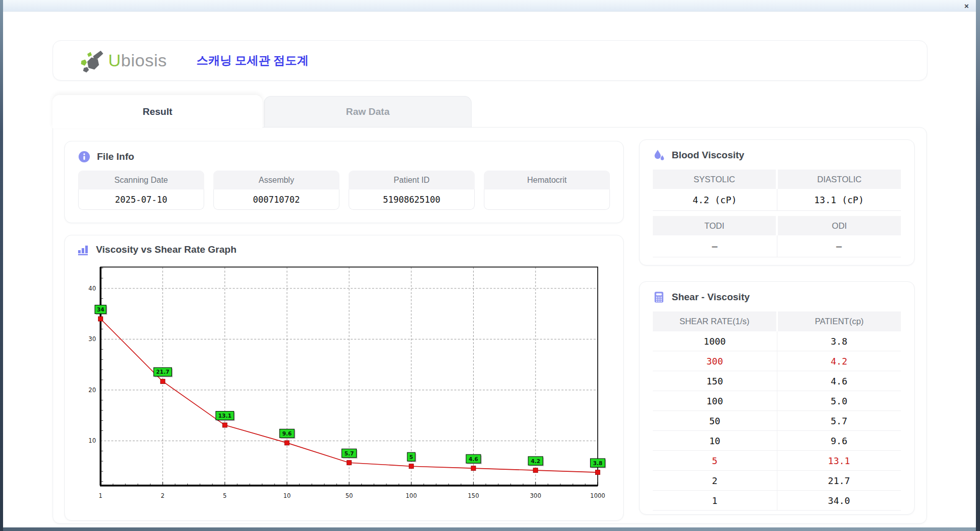 This screenshot has height=531, width=980. What do you see at coordinates (777, 398) in the screenshot?
I see `shear-viscosity-card: Shear - Viscosity SHEAR RATE(1/s) PATIEN…` at bounding box center [777, 398].